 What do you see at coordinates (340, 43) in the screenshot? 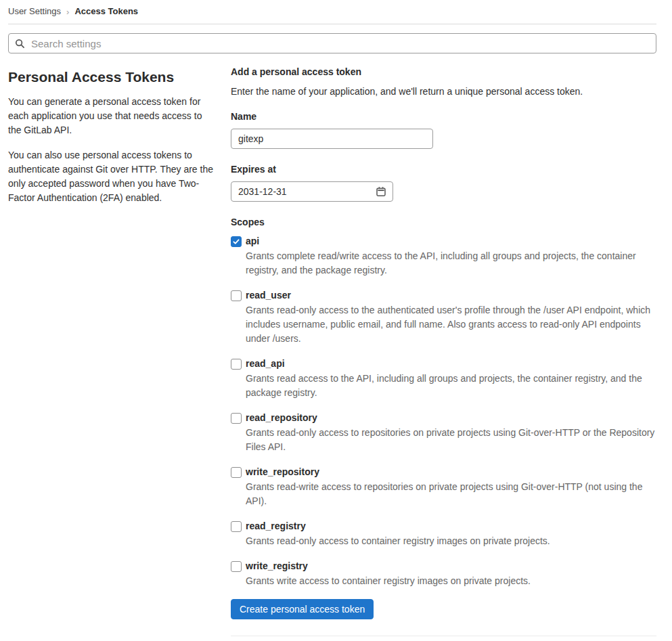
I see `search-input` at bounding box center [340, 43].